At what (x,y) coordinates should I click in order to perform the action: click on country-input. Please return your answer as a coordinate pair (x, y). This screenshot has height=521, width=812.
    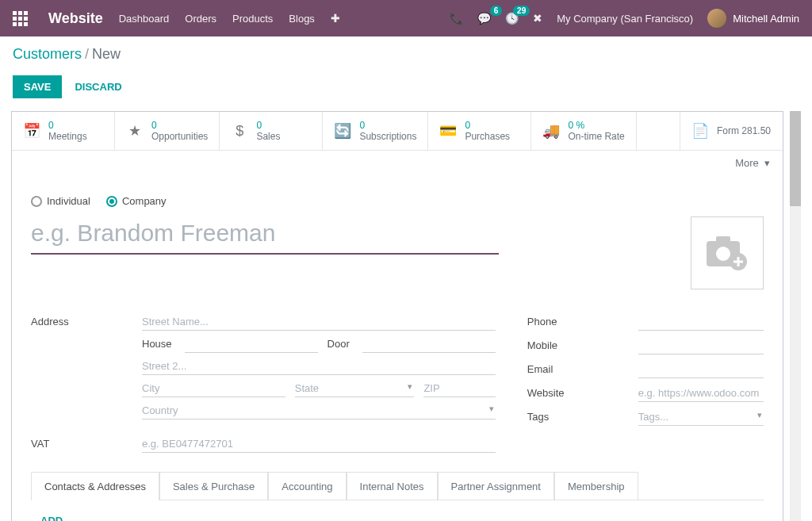
    Looking at the image, I should click on (319, 411).